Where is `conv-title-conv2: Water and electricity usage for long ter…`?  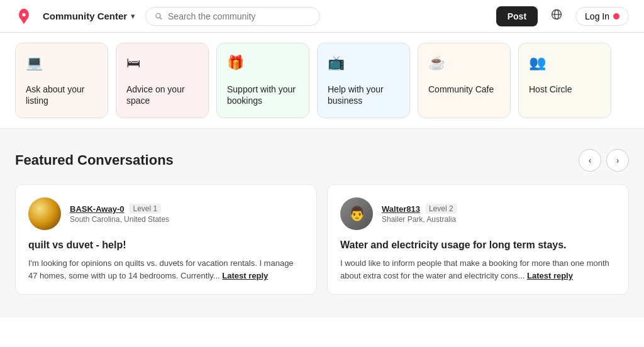 conv-title-conv2: Water and electricity usage for long ter… is located at coordinates (478, 245).